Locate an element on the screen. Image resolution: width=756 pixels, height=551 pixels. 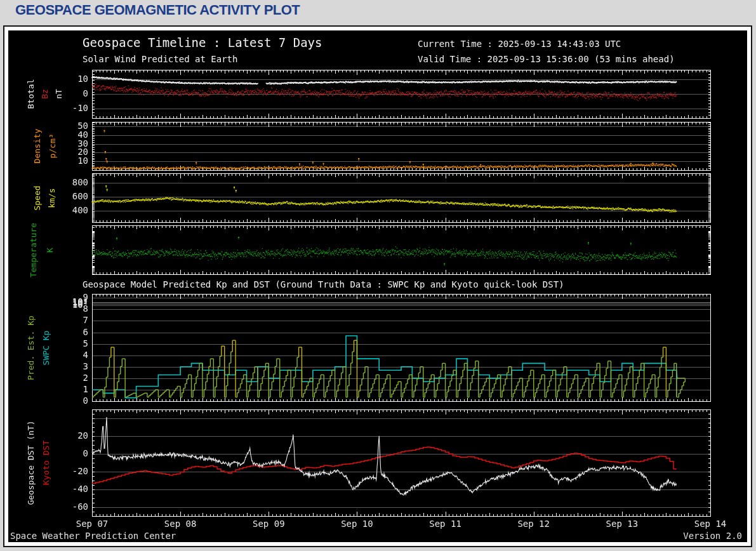
y-tick-label: 4 is located at coordinates (66, 355).